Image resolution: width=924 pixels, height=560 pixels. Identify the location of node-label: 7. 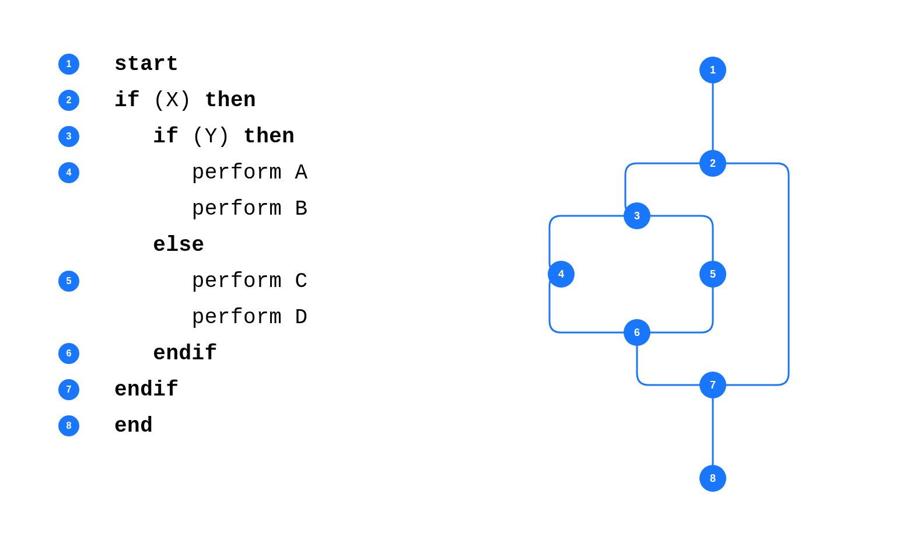
(713, 385).